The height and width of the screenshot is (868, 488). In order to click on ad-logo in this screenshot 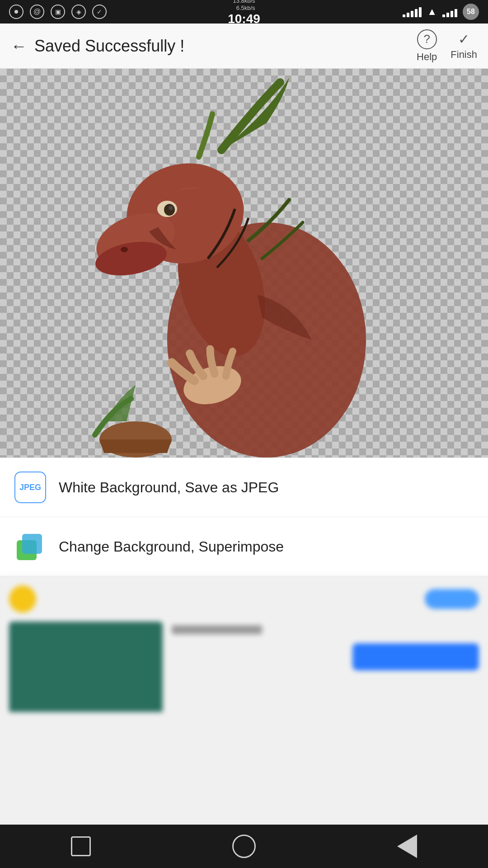, I will do `click(23, 599)`.